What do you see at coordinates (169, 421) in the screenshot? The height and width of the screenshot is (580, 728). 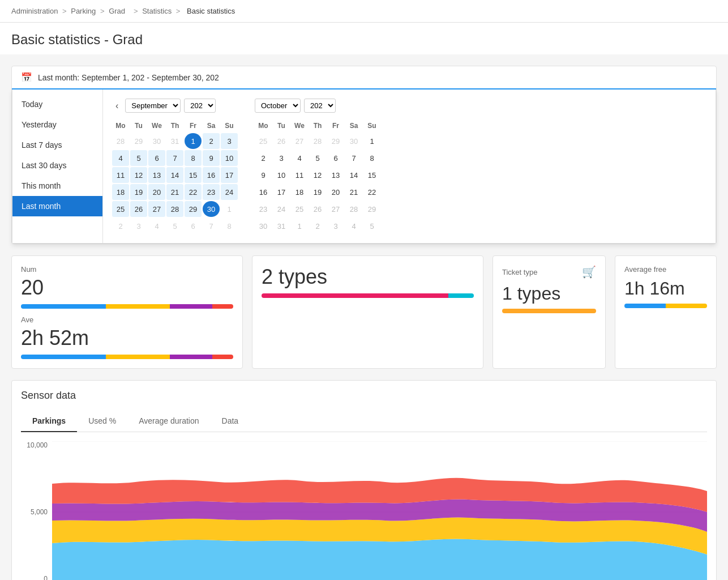 I see `tab-avg-duration: Average duration` at bounding box center [169, 421].